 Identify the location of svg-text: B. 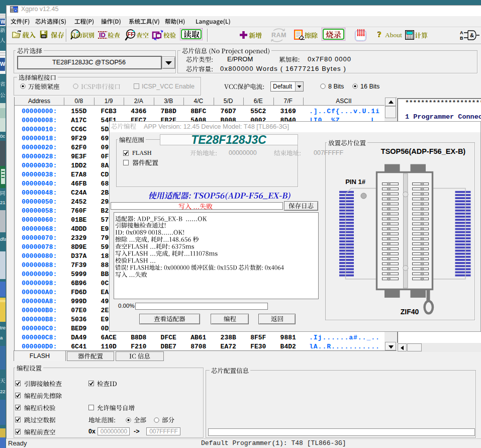
(461, 38).